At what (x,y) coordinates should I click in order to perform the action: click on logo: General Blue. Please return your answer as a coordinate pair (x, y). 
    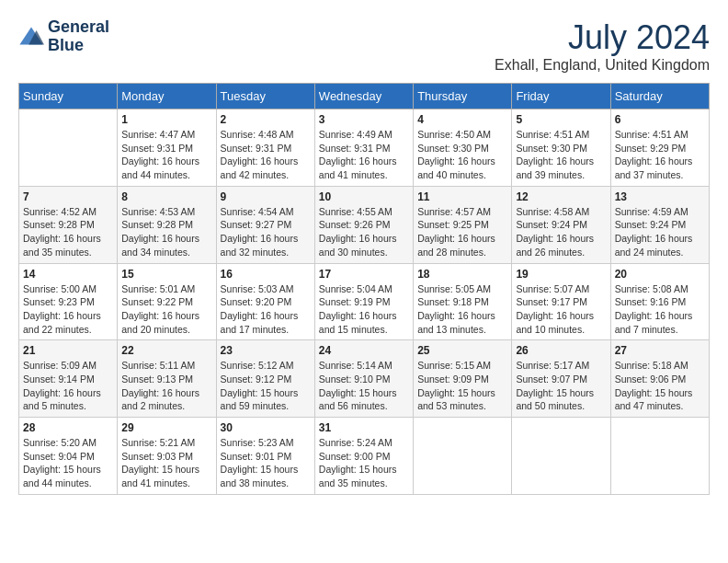
    Looking at the image, I should click on (64, 37).